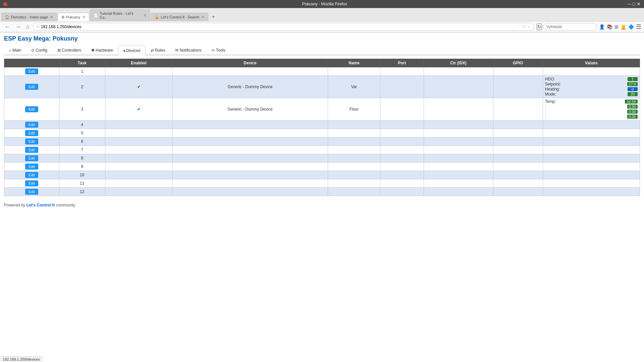 The image size is (644, 362). What do you see at coordinates (82, 167) in the screenshot?
I see `task-number: 9` at bounding box center [82, 167].